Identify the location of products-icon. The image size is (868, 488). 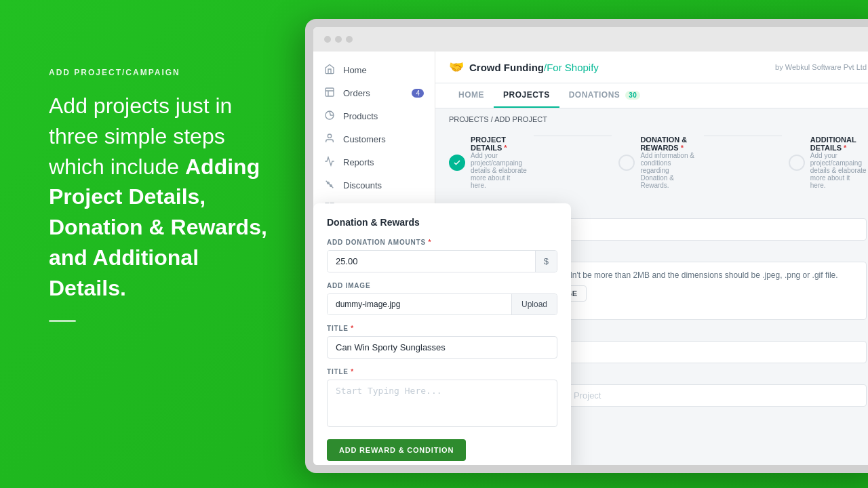
(330, 116).